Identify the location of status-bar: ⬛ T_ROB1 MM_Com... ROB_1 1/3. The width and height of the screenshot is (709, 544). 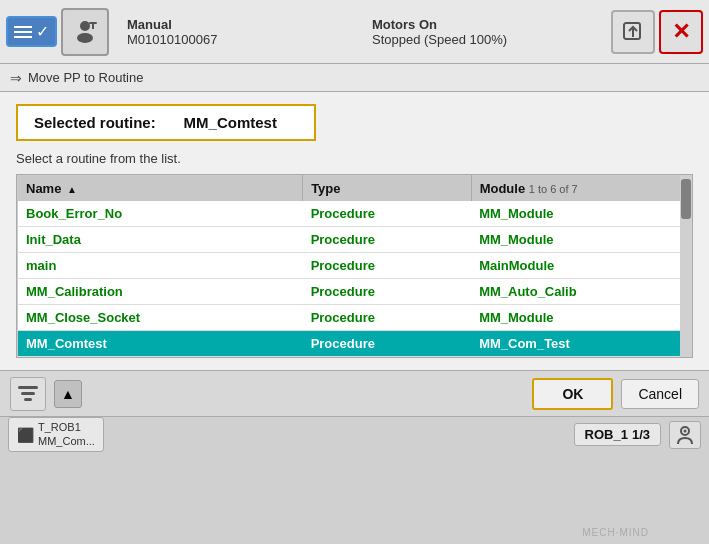
(354, 434).